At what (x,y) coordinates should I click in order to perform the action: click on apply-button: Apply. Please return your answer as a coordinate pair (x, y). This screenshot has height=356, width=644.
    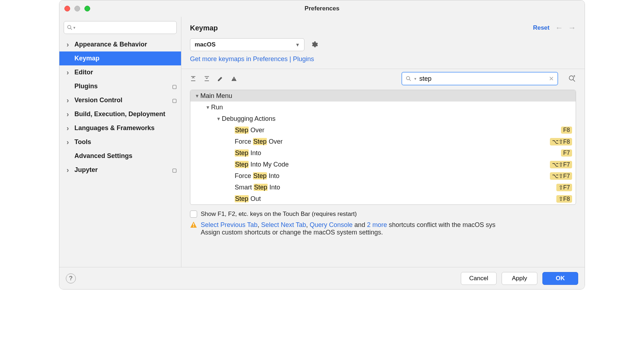
    Looking at the image, I should click on (519, 278).